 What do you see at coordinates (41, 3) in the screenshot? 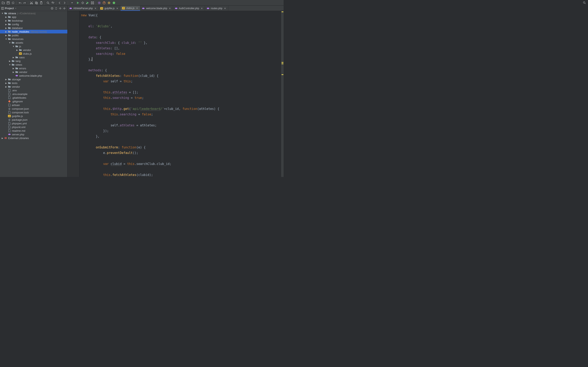
I see `paste-icon` at bounding box center [41, 3].